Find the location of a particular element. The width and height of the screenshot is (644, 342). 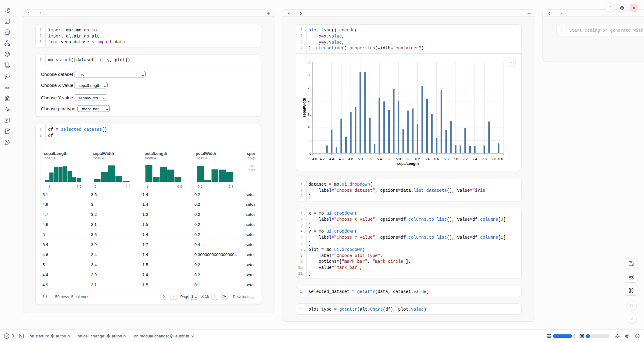

svg-text: 10 is located at coordinates (310, 127).